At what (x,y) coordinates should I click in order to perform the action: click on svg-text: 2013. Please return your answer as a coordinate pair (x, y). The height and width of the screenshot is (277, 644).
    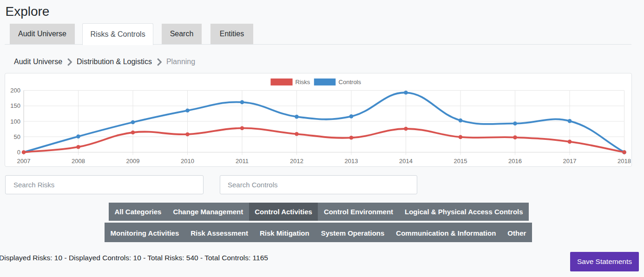
    Looking at the image, I should click on (351, 161).